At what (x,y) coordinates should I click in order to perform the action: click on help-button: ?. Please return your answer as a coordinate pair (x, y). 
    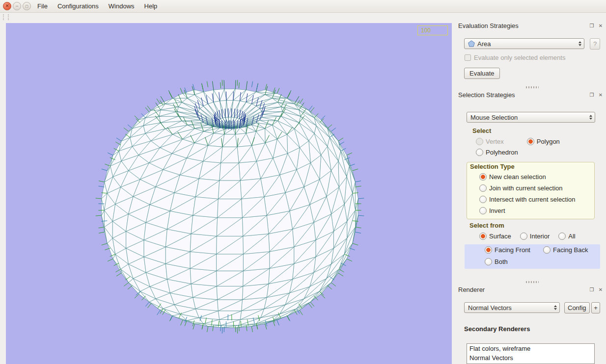
    Looking at the image, I should click on (595, 44).